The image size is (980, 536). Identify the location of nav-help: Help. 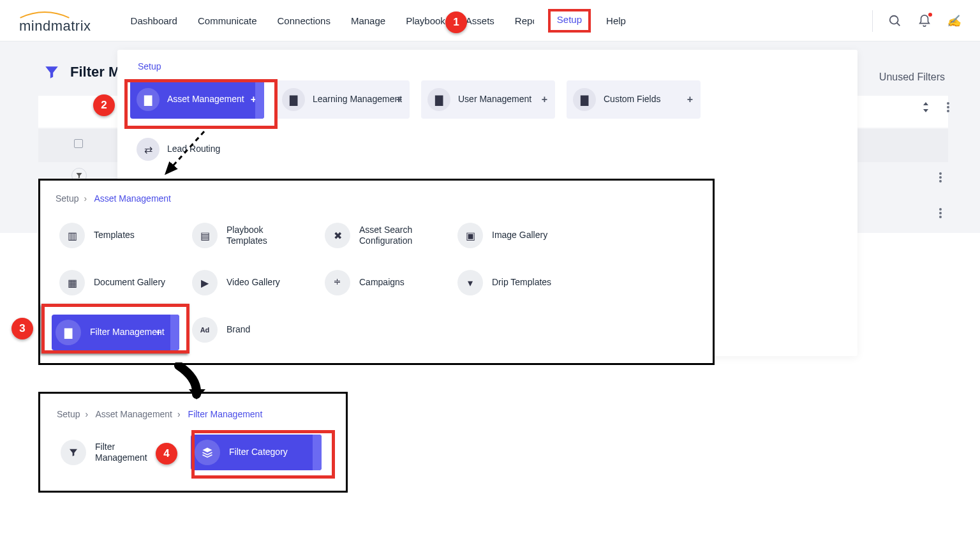
(616, 20).